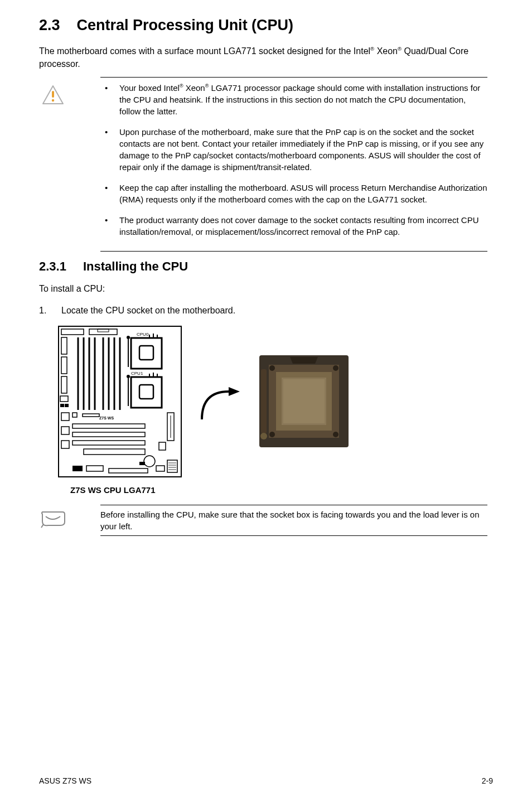  I want to click on svg-text: Z7S WS, so click(107, 418).